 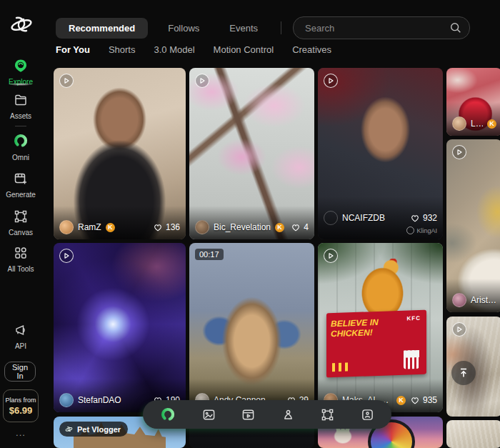 What do you see at coordinates (289, 414) in the screenshot?
I see `character-icon` at bounding box center [289, 414].